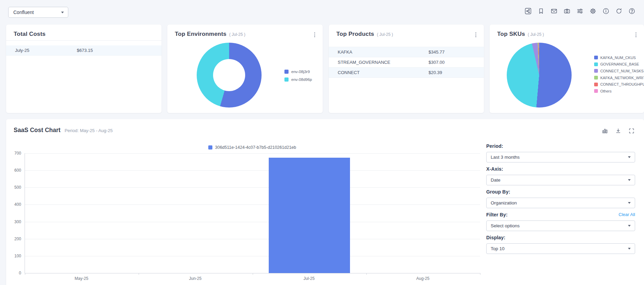 The width and height of the screenshot is (644, 285). Describe the element at coordinates (406, 52) in the screenshot. I see `table-row: KAFKA$345.77` at that location.